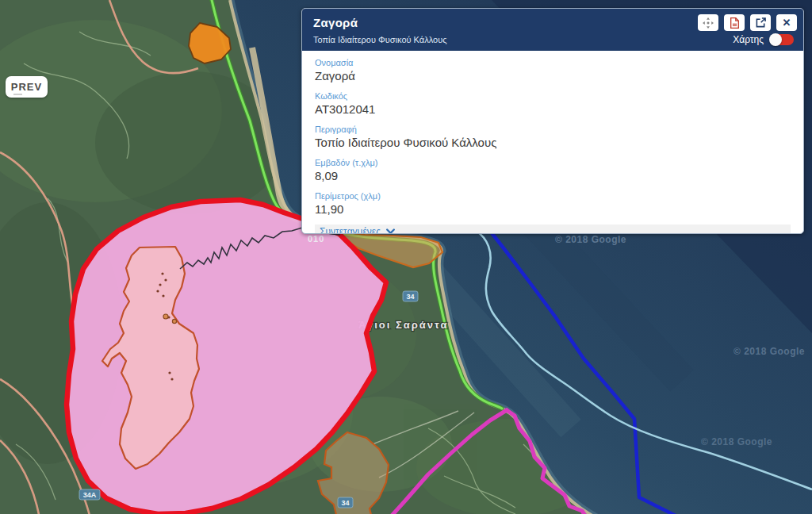 The height and width of the screenshot is (518, 812). What do you see at coordinates (745, 22) in the screenshot?
I see `panel-toolbar: ✕` at bounding box center [745, 22].